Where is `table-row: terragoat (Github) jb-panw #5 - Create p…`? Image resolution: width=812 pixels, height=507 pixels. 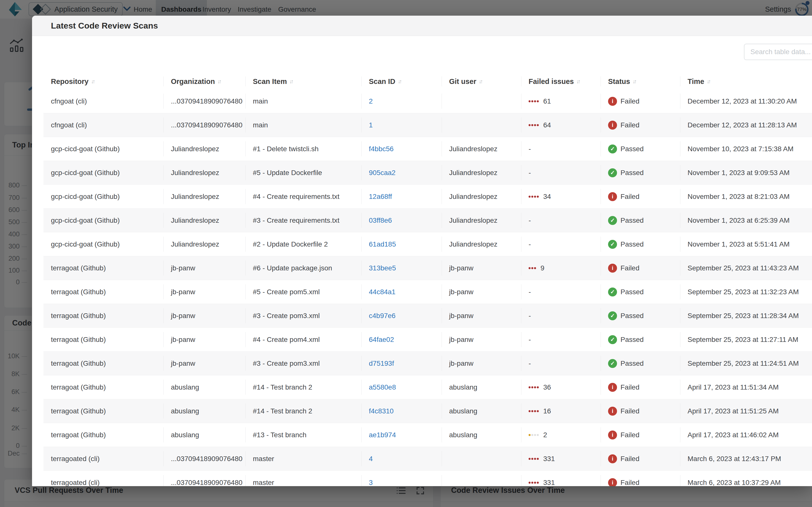
table-row: terragoat (Github) jb-panw #5 - Create p… is located at coordinates (428, 292).